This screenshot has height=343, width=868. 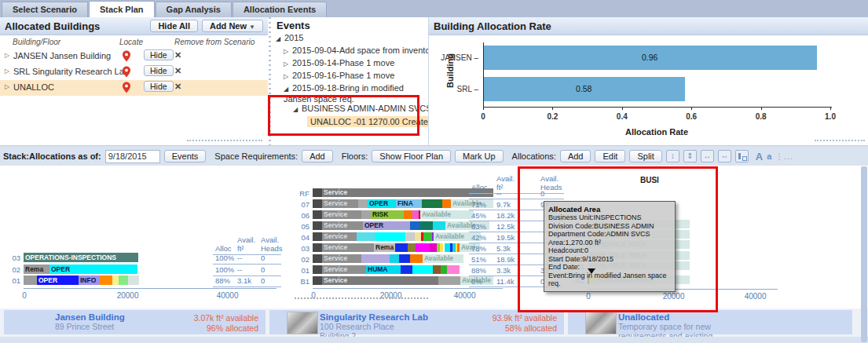 What do you see at coordinates (710, 322) in the screenshot?
I see `building-card-unallocated: UnallocatedTemporary space for new requi…` at bounding box center [710, 322].